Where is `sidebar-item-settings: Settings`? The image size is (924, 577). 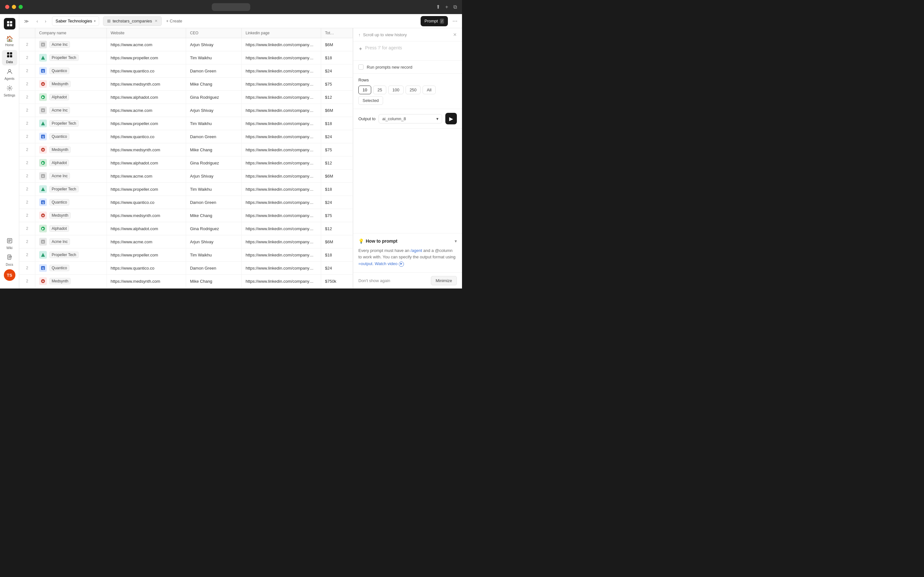
sidebar-item-settings: Settings is located at coordinates (10, 91).